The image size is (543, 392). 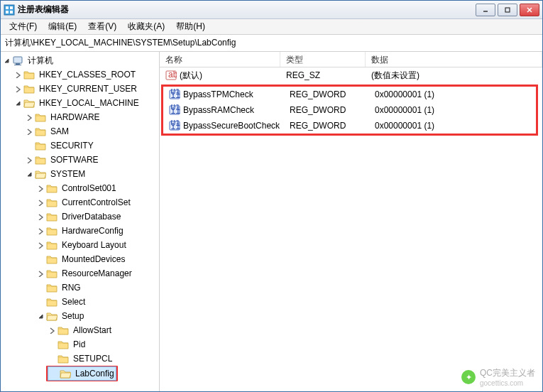 I want to click on tree-system: SYSTEM, so click(x=91, y=174).